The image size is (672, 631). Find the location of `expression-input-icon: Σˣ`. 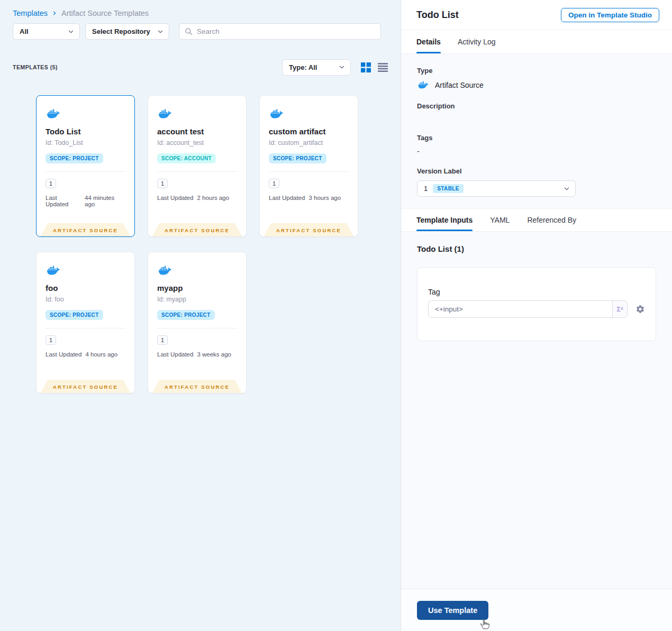

expression-input-icon: Σˣ is located at coordinates (620, 309).